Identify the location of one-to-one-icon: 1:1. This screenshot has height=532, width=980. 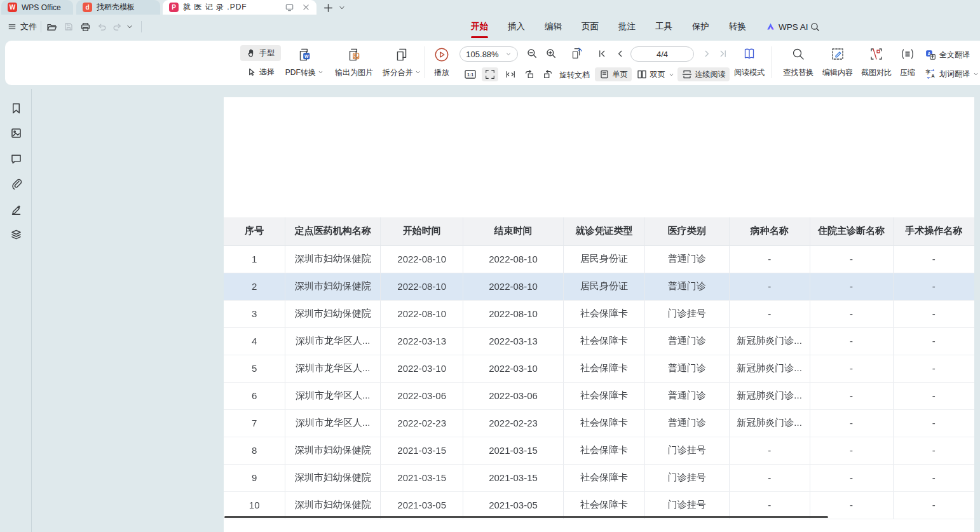
(470, 74).